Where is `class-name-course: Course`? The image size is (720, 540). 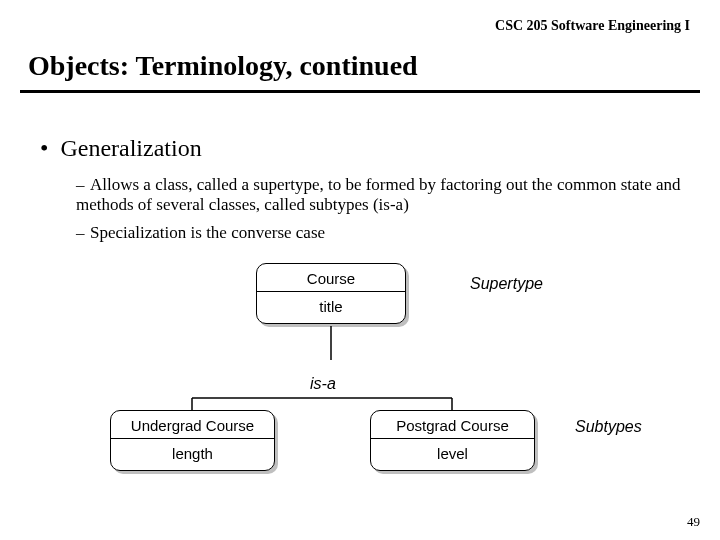 class-name-course: Course is located at coordinates (331, 278).